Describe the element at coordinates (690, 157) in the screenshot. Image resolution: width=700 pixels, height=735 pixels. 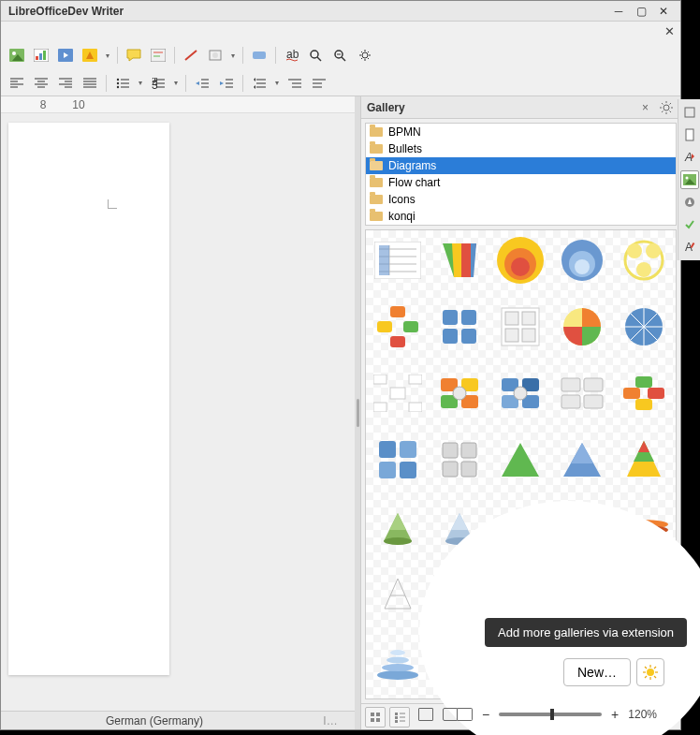
I see `styles-tab-icon: A` at that location.